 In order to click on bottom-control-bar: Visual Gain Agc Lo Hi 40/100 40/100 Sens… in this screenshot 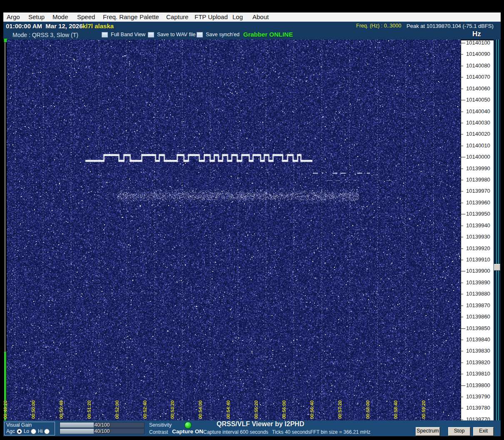, I will do `click(252, 428)`.